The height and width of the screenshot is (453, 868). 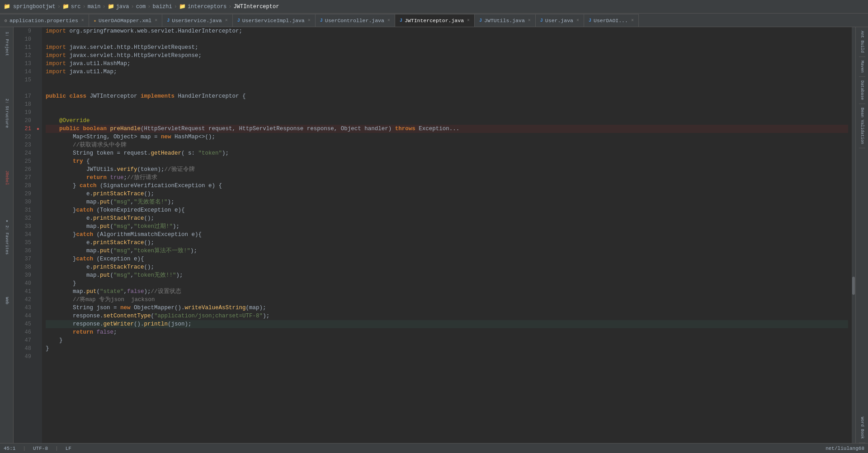 I want to click on code-line-23: //获取请求头中令牌, so click(x=447, y=145).